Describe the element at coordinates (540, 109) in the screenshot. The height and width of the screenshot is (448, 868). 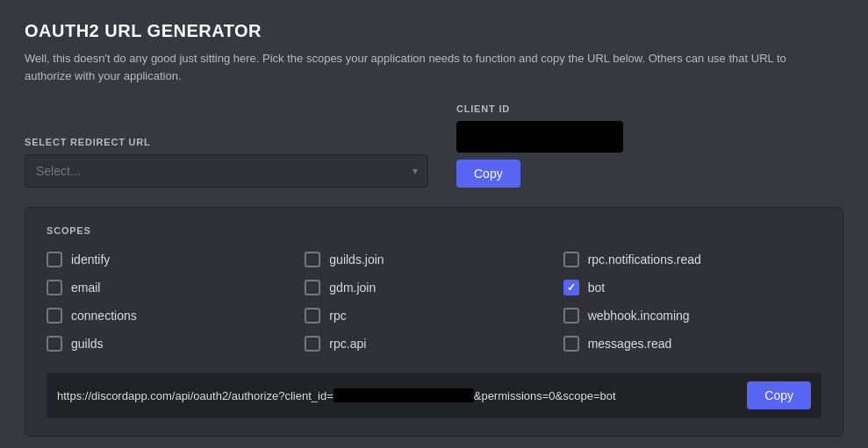
I see `client-id-label: CLIENT ID` at that location.